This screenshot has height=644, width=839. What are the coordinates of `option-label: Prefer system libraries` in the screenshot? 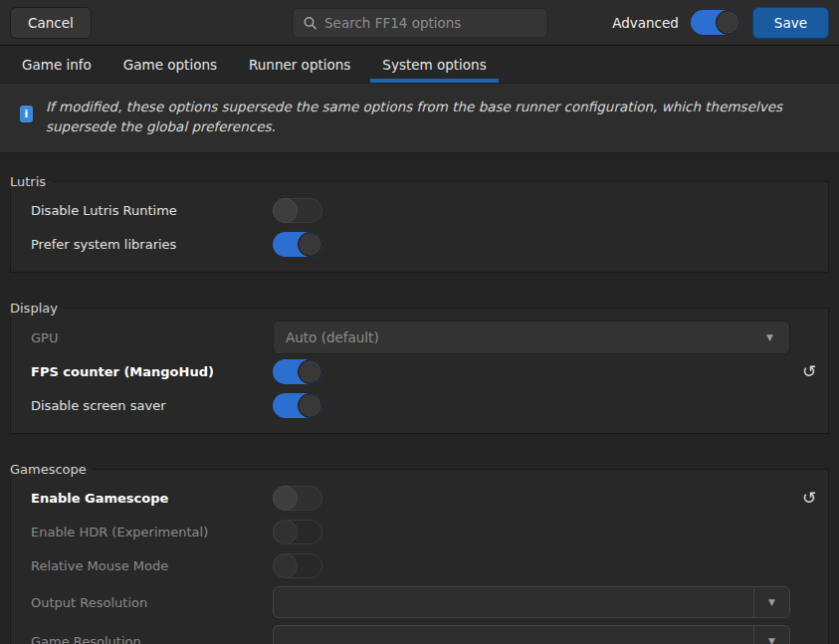 It's located at (151, 245).